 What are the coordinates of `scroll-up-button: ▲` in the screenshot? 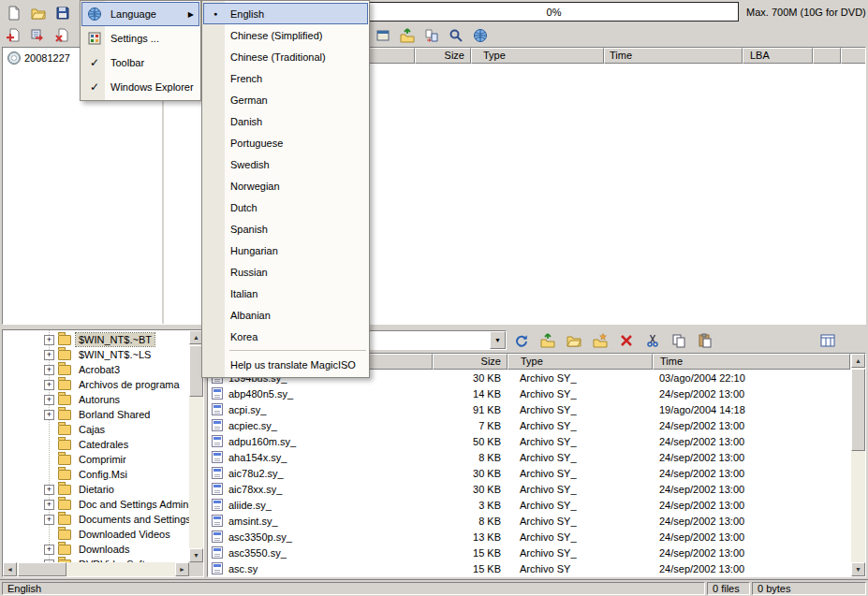 It's located at (858, 361).